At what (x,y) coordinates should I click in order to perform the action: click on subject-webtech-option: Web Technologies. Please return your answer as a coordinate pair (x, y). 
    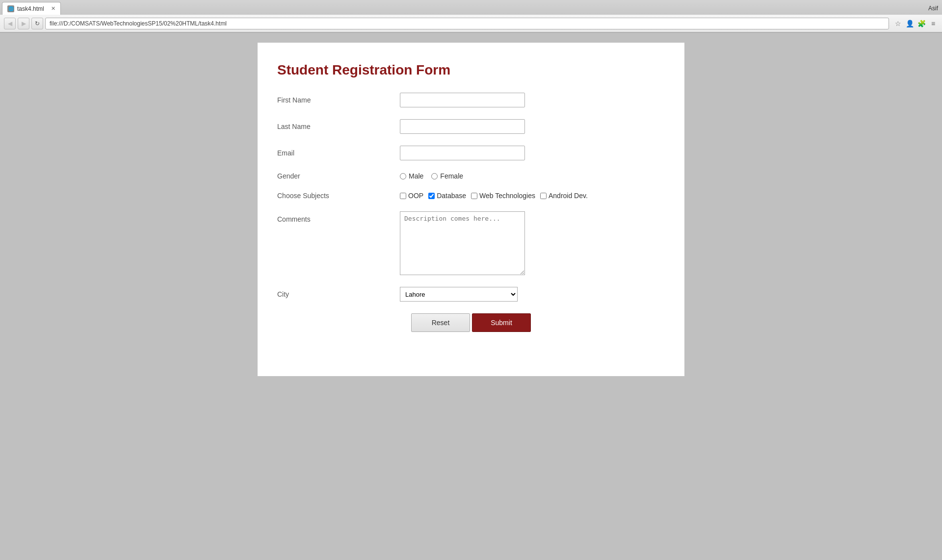
    Looking at the image, I should click on (503, 196).